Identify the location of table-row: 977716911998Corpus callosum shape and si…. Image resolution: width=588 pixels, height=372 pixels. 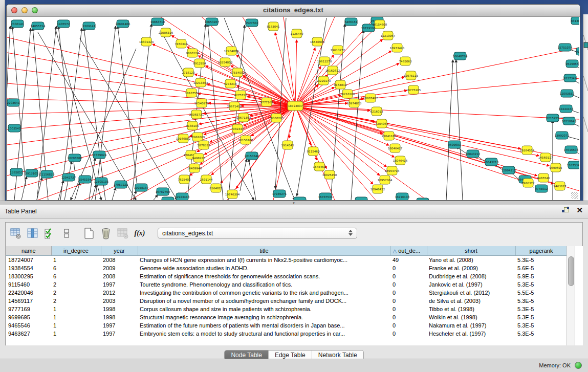
(287, 309).